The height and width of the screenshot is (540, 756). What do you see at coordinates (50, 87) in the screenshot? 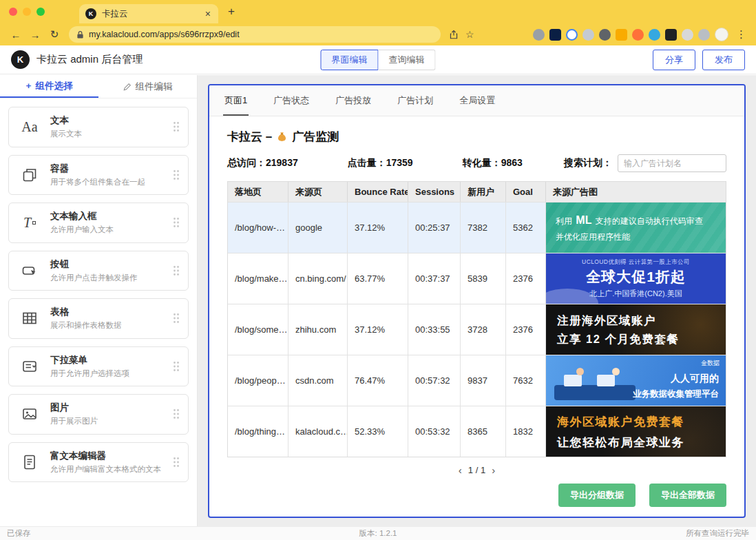
I see `tab-component-select: + 组件选择` at bounding box center [50, 87].